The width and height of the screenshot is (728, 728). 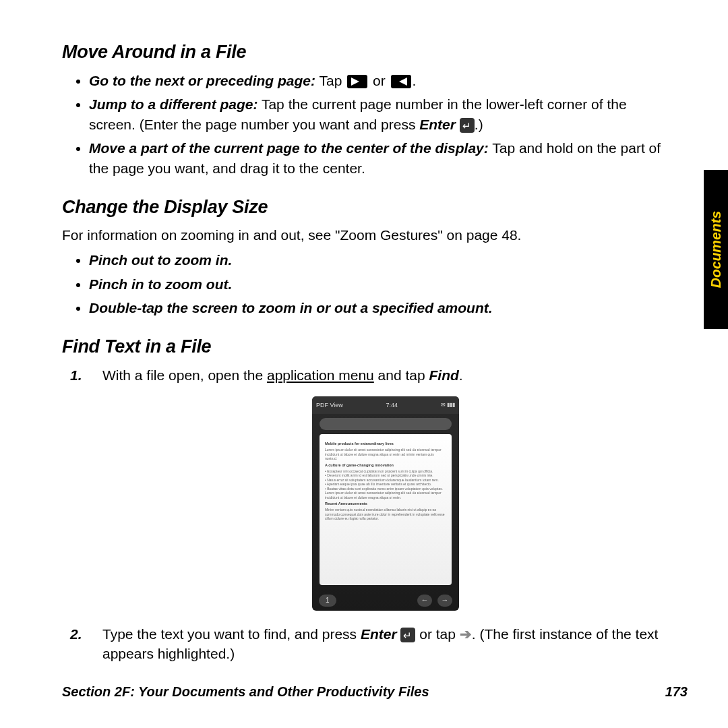 I want to click on doc-heading: A culture of game-changing innovation, so click(x=386, y=465).